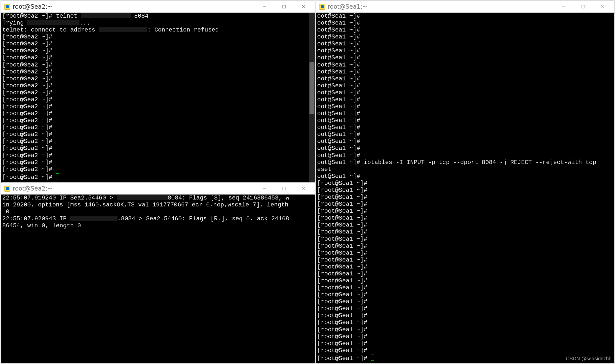 This screenshot has height=364, width=615. I want to click on scrollbar, so click(312, 98).